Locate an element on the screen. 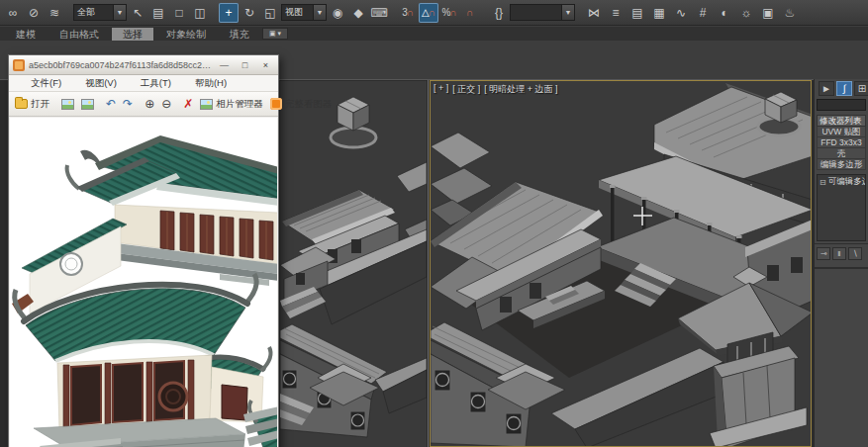 Image resolution: width=868 pixels, height=447 pixels. viewport-menu-shading: [ 明暗处理 + 边面 ] is located at coordinates (521, 89).